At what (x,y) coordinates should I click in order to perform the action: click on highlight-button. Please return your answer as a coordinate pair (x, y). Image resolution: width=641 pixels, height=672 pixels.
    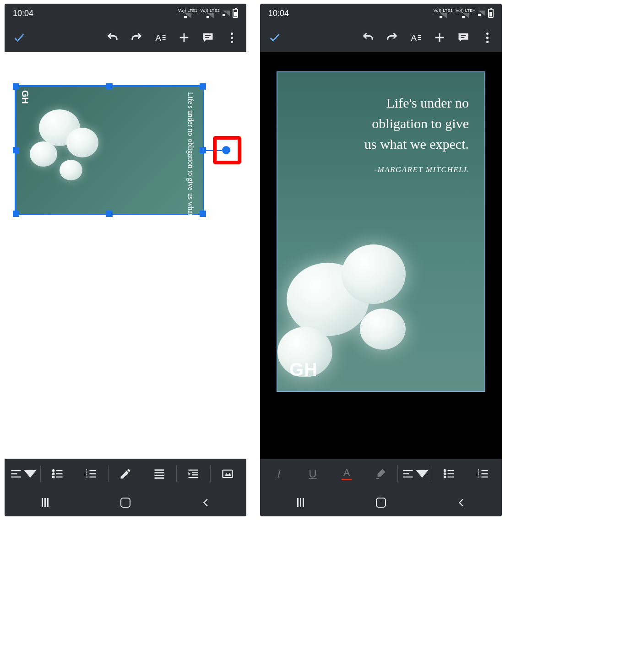
    Looking at the image, I should click on (380, 474).